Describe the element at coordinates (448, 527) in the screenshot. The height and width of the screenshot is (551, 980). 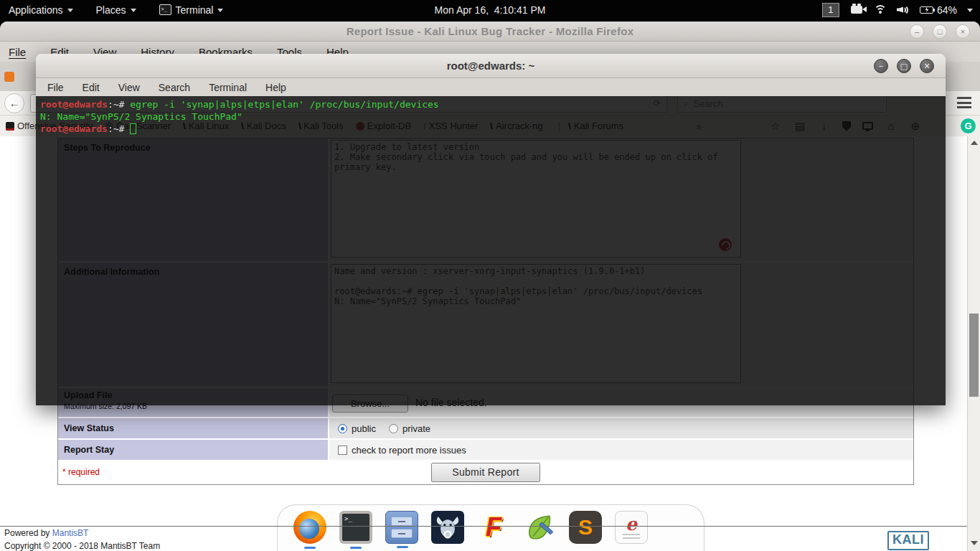
I see `beef-dock-icon` at that location.